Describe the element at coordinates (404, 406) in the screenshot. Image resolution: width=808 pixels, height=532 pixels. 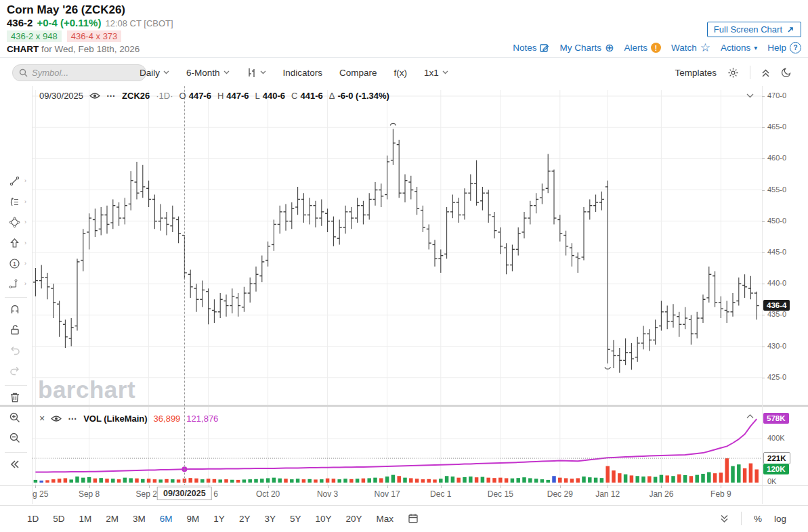
I see `pane-divider` at that location.